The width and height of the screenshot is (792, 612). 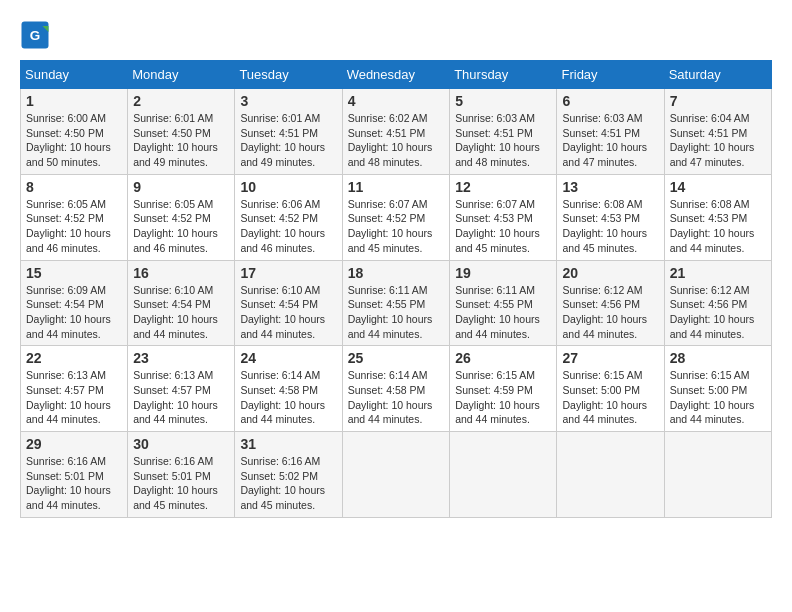 What do you see at coordinates (396, 389) in the screenshot?
I see `calendar-cell: 25Sunrise: 6:14 AM Sunset: 4:58 PM Dayli…` at bounding box center [396, 389].